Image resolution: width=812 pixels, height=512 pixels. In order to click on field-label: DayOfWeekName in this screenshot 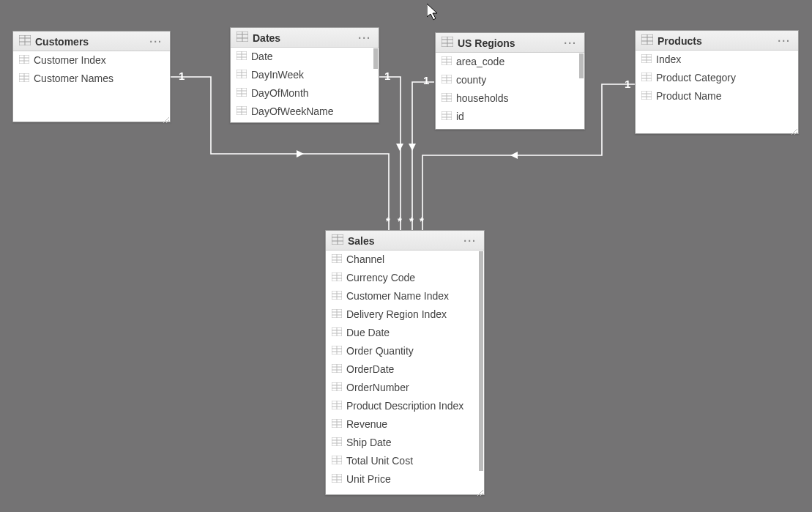, I will do `click(293, 111)`.